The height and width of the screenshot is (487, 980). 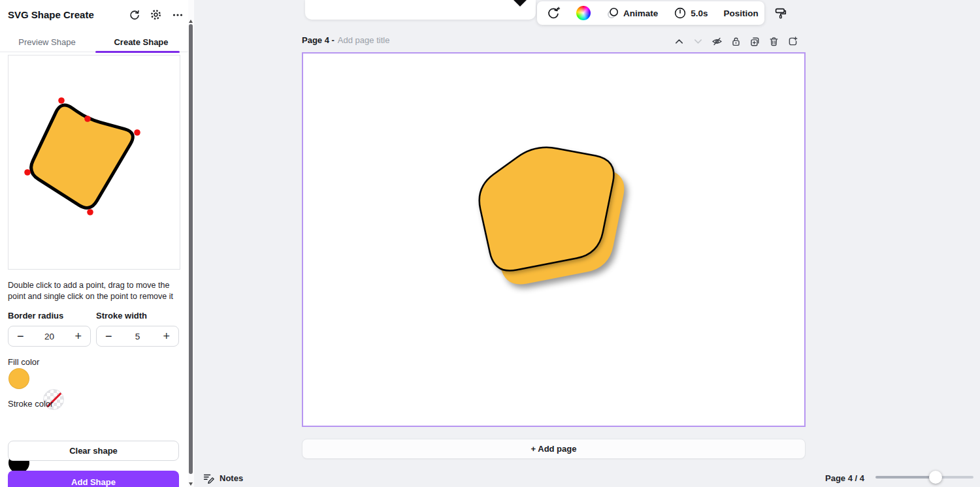 I want to click on notes-icon, so click(x=208, y=478).